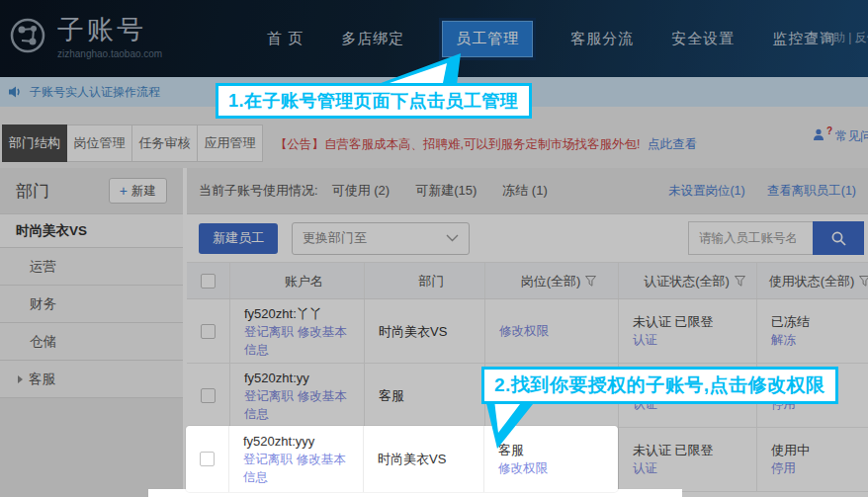 The height and width of the screenshot is (497, 868). Describe the element at coordinates (813, 281) in the screenshot. I see `header-use-status: 使用状态(全部)` at that location.